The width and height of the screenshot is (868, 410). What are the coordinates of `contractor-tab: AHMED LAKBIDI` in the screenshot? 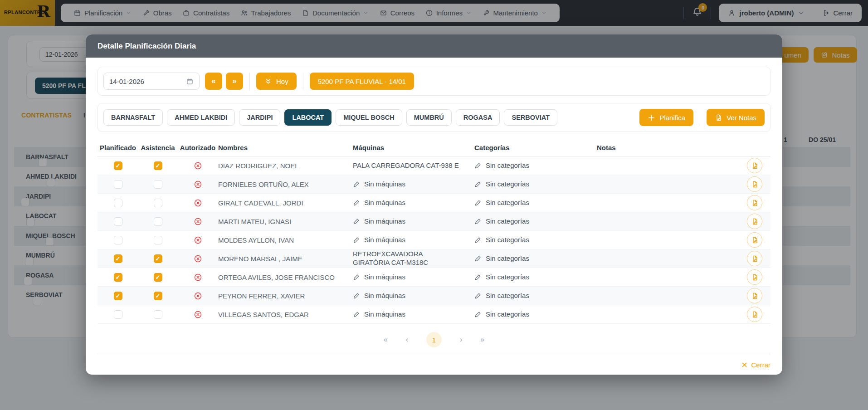 It's located at (201, 117).